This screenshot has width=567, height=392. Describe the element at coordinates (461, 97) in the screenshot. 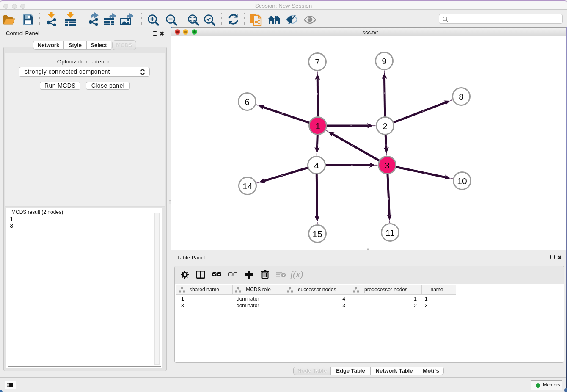

I see `svg-text: 8` at that location.